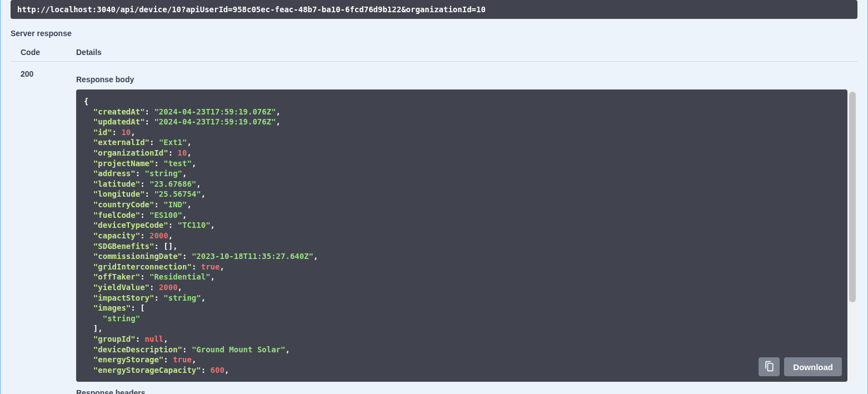  What do you see at coordinates (89, 52) in the screenshot?
I see `header-details: Details` at bounding box center [89, 52].